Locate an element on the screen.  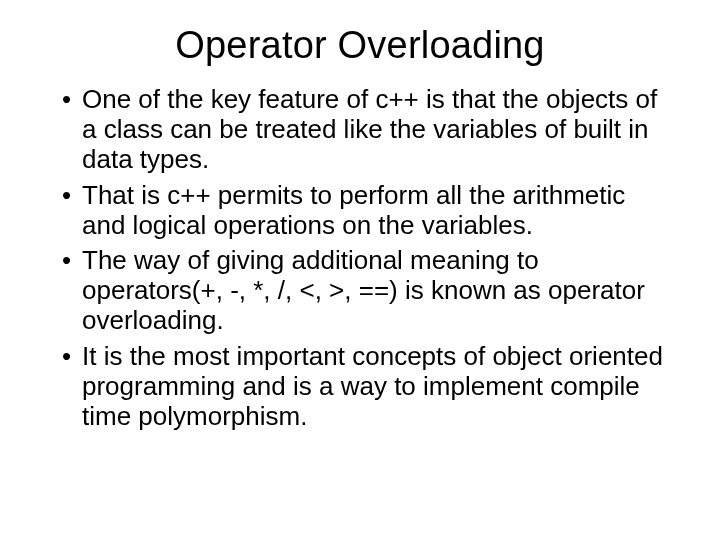
list-item: The way of giving additional meaning to … is located at coordinates (367, 291).